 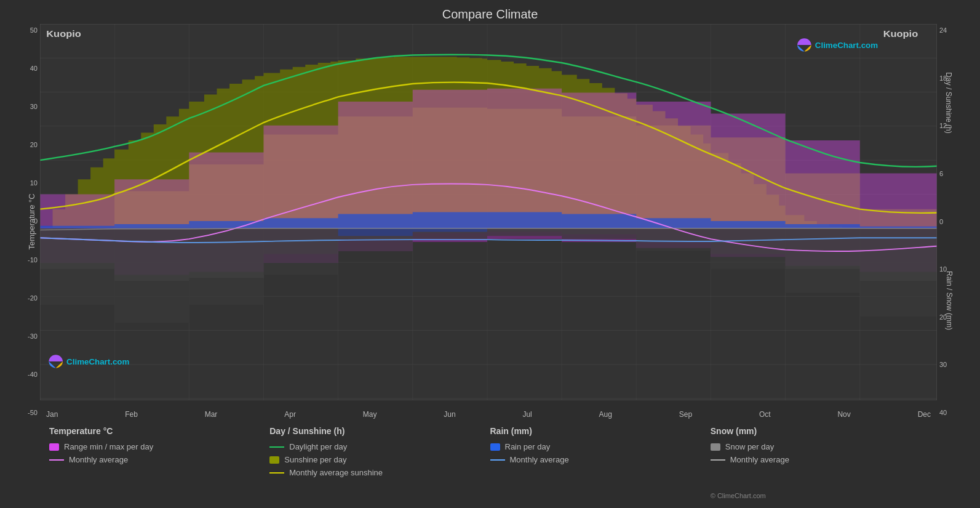 I want to click on legend-swatch-temp-range, so click(x=54, y=447).